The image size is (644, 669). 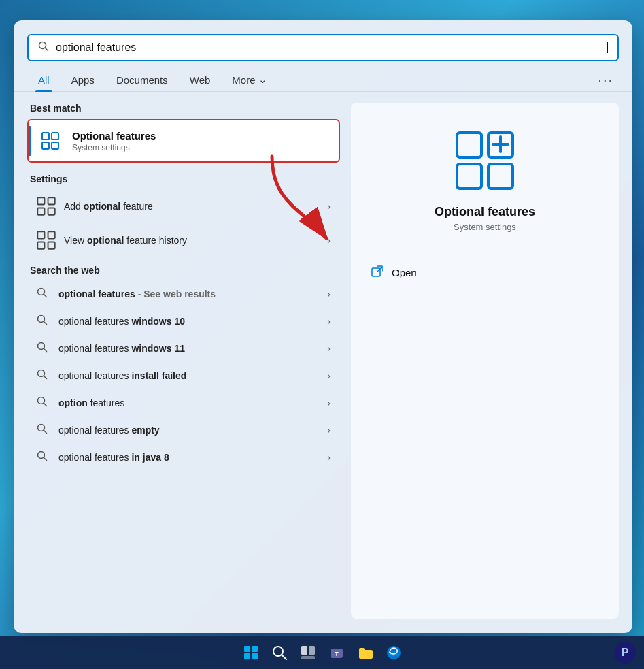 I want to click on tab-apps: Apps, so click(x=83, y=80).